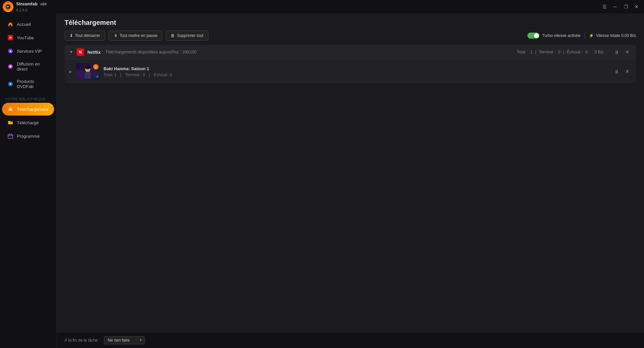  I want to click on netflix-group-stats: Total : 1 | Terminé : 0 | Échoué : 0 0 B…, so click(560, 52).